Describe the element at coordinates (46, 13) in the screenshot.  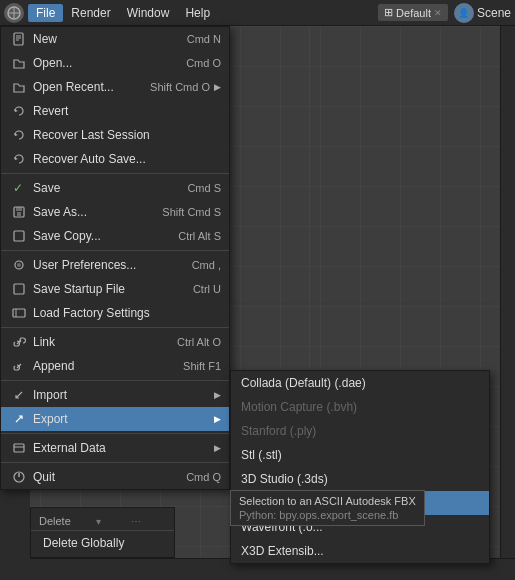
I see `menu-file: File` at that location.